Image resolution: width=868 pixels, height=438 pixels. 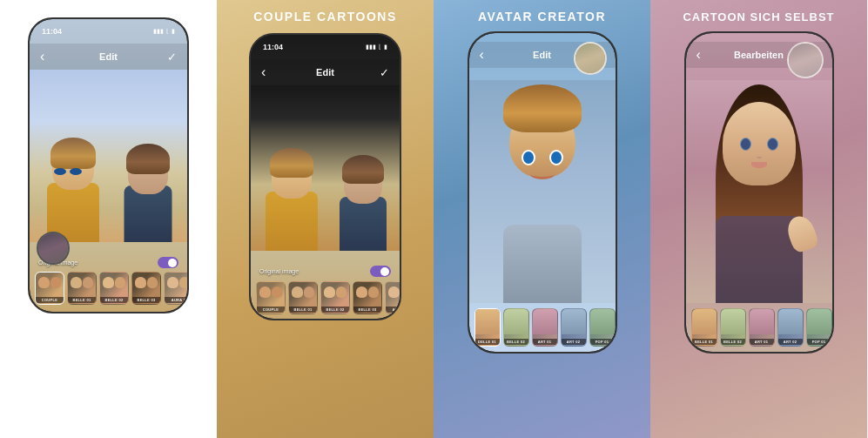 I want to click on phone-frame-1: 11:04 ▮▮▮ ⌊ ▮ ‹ Edit ✓, so click(x=108, y=165).